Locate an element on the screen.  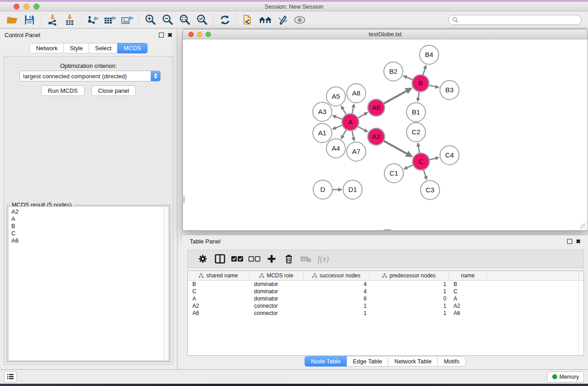
graph-node-B4: B4 is located at coordinates (429, 55).